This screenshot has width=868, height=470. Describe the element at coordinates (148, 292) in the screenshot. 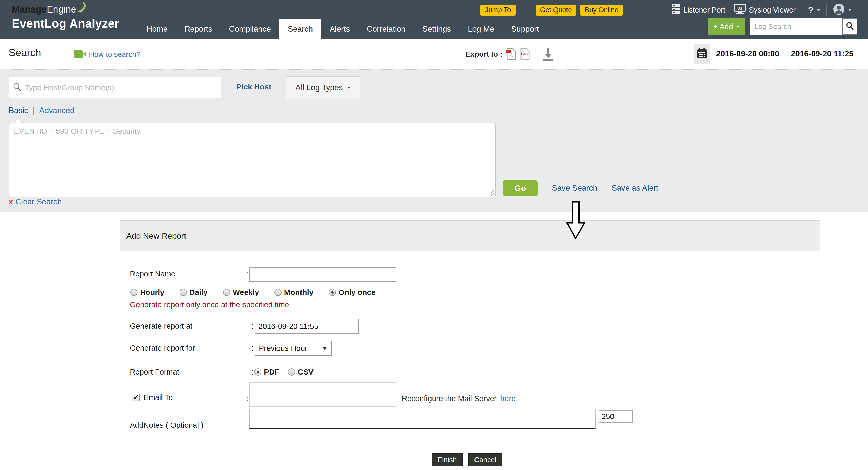

I see `schedule-option-hourly: Hourly` at that location.